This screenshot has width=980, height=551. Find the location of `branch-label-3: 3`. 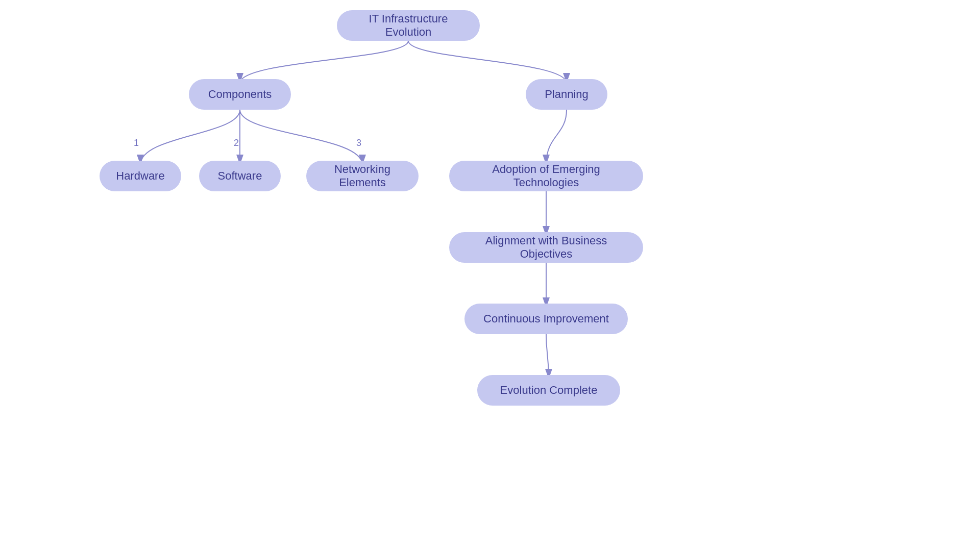

branch-label-3: 3 is located at coordinates (359, 143).